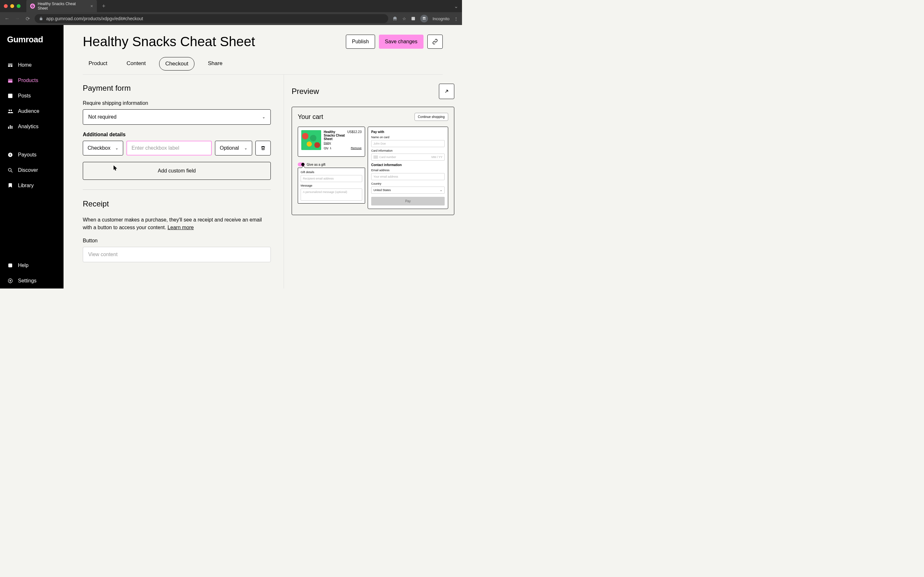  Describe the element at coordinates (12, 6) in the screenshot. I see `minimize-window-button` at that location.